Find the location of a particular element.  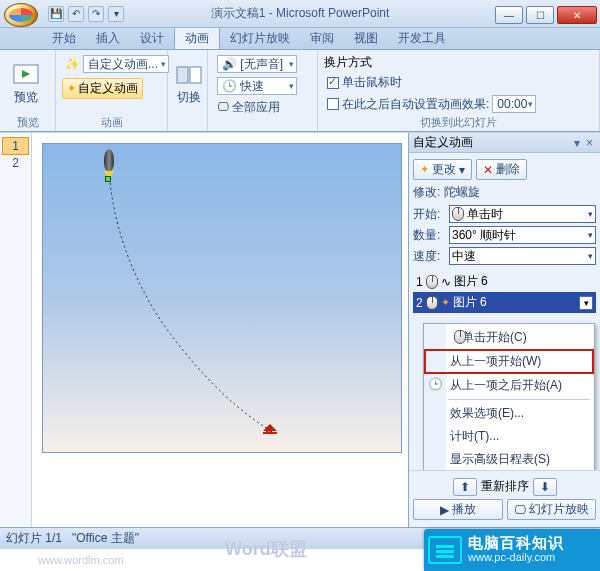

redo-icon: ↷ is located at coordinates (96, 14).